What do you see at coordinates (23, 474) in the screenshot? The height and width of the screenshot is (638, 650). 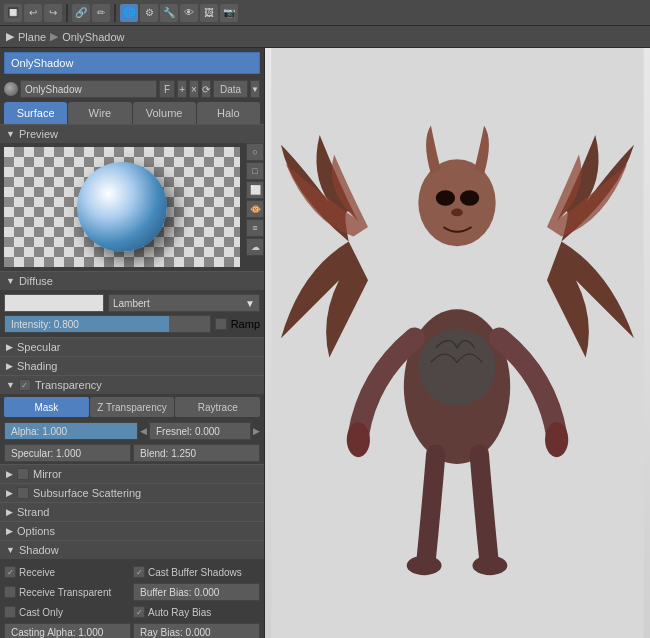 I see `mirror-checkbox` at bounding box center [23, 474].